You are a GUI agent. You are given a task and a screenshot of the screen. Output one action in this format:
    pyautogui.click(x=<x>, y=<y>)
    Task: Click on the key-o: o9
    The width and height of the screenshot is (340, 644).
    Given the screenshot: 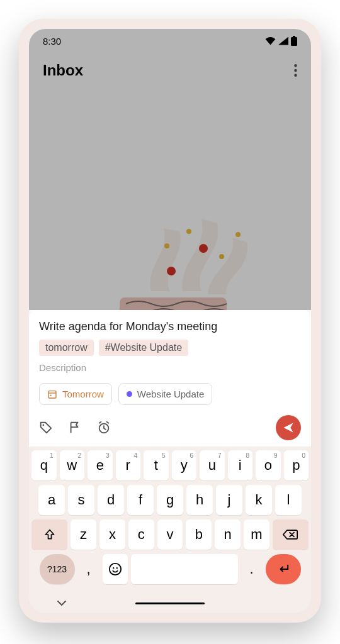 What is the action you would take?
    pyautogui.click(x=268, y=465)
    